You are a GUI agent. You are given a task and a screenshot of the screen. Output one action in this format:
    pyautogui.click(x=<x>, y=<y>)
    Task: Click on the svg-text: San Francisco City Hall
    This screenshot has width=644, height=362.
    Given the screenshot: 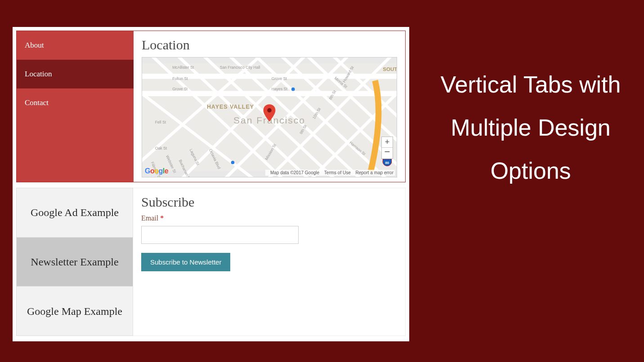 What is the action you would take?
    pyautogui.click(x=240, y=67)
    